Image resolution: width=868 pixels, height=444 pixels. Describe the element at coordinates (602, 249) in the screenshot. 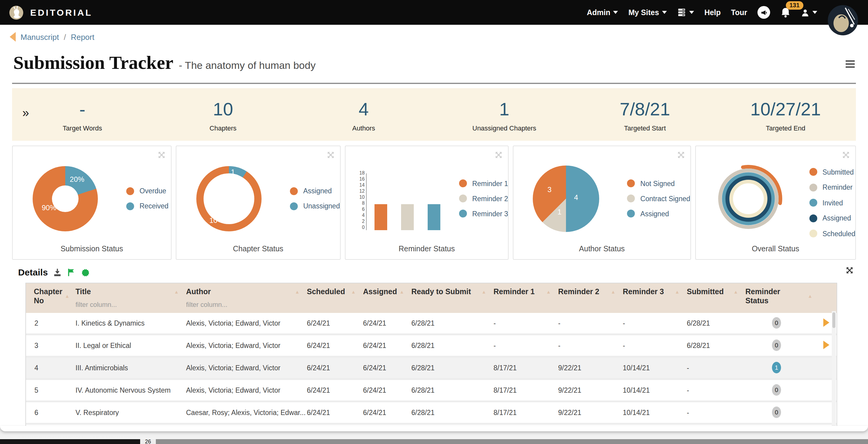

I see `chart-title: Author Status` at that location.